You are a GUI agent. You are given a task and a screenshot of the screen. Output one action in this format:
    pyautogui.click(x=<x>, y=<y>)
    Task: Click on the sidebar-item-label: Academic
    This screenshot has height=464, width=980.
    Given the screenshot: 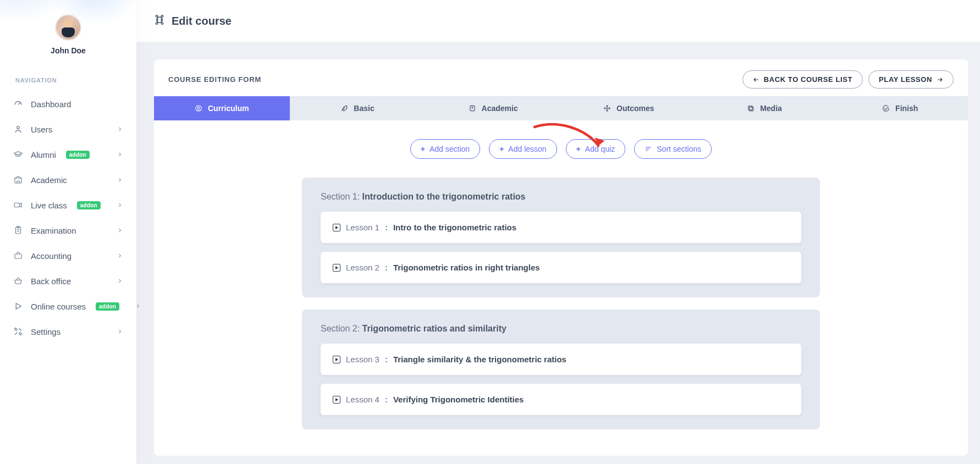 What is the action you would take?
    pyautogui.click(x=49, y=180)
    